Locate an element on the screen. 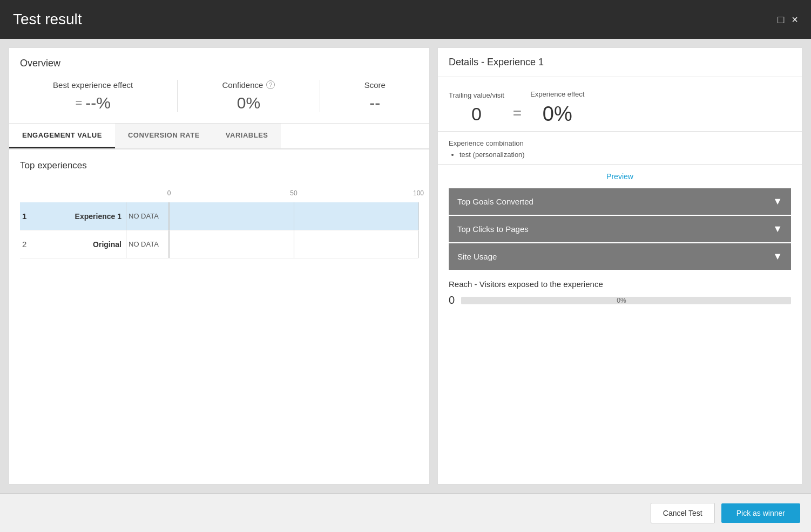 This screenshot has height=532, width=811. footer: Cancel Test Pick as winner is located at coordinates (406, 513).